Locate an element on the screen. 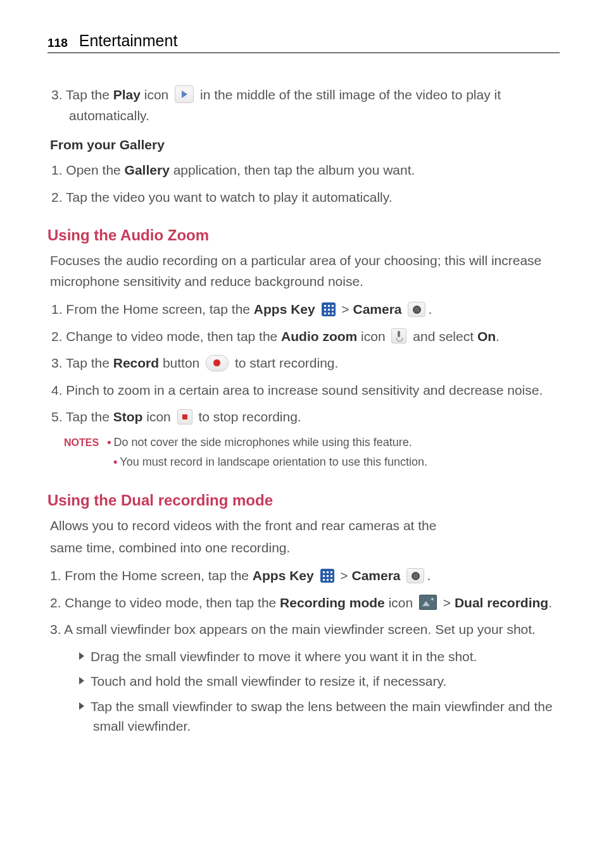 This screenshot has width=604, height=868. gallery-step-2: 2. Tap the video you want to watch to pl… is located at coordinates (304, 197).